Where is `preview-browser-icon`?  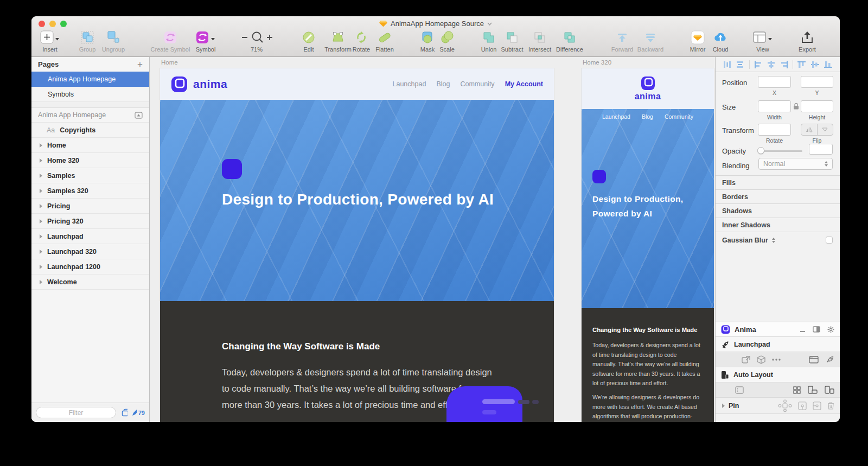 preview-browser-icon is located at coordinates (814, 360).